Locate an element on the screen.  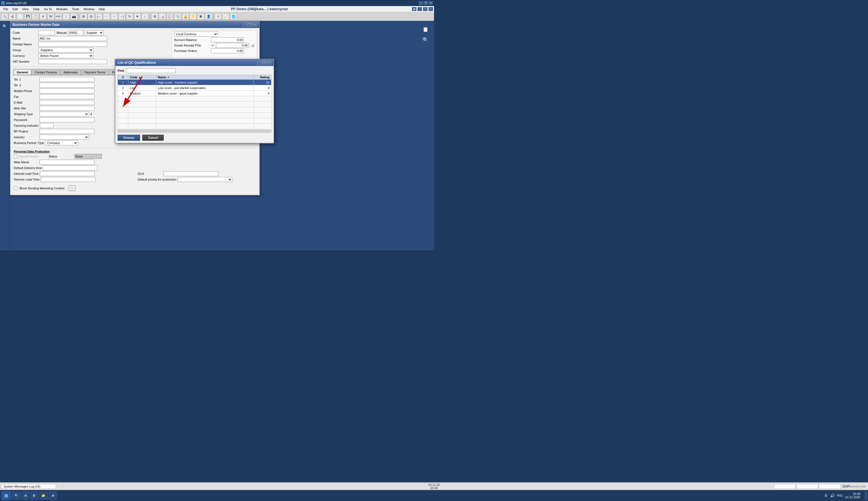
account-balance-input is located at coordinates (227, 40).